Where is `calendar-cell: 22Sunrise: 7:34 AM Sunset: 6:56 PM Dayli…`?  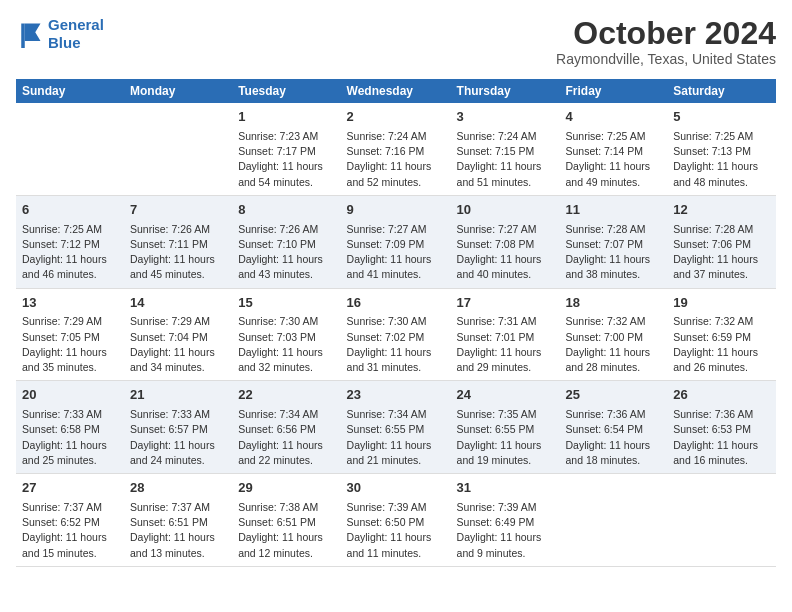
calendar-cell: 22Sunrise: 7:34 AM Sunset: 6:56 PM Dayli… is located at coordinates (286, 428).